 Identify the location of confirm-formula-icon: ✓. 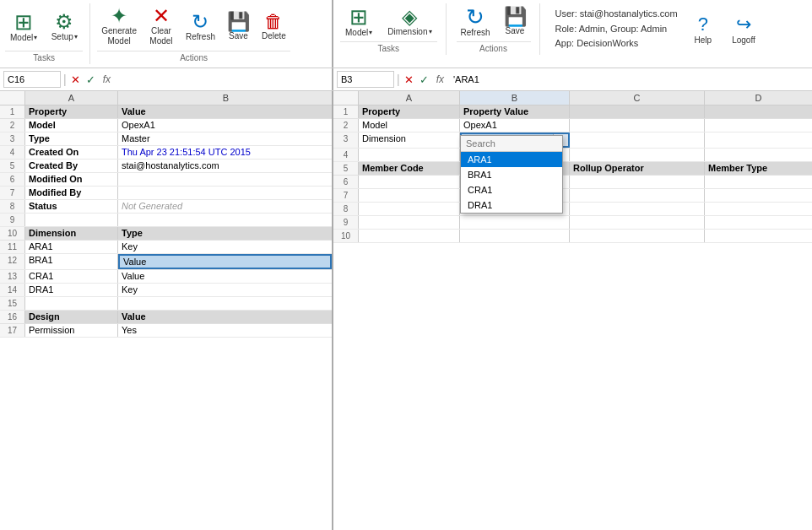
(91, 79).